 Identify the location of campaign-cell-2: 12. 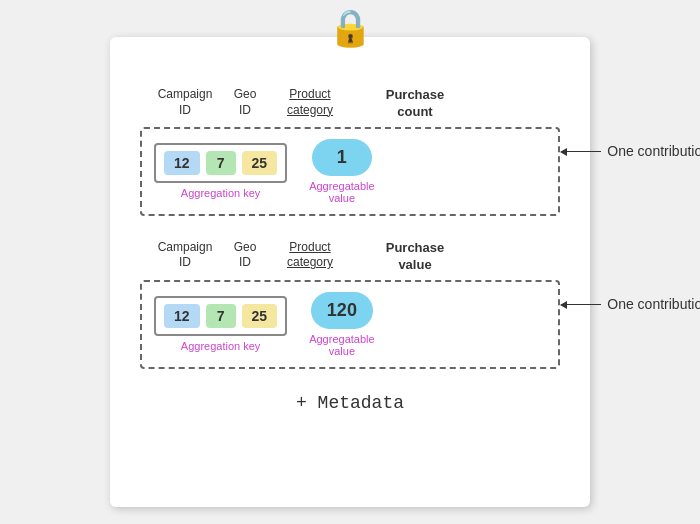
(182, 316).